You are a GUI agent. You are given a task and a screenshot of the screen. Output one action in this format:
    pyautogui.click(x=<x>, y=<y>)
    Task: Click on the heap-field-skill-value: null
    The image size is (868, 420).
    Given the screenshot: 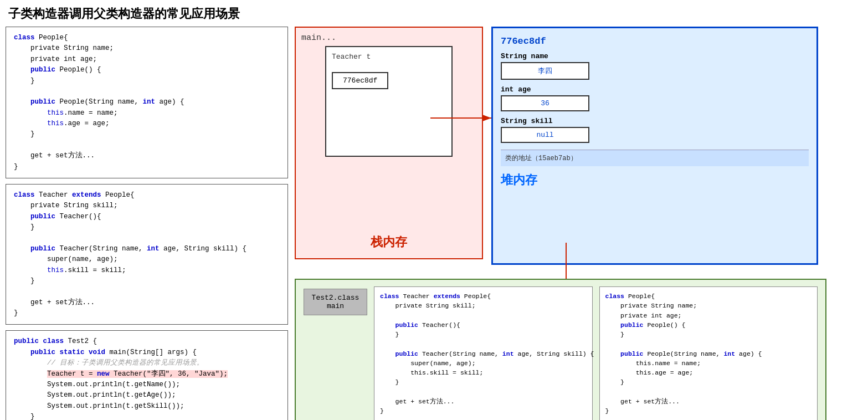 What is the action you would take?
    pyautogui.click(x=545, y=135)
    